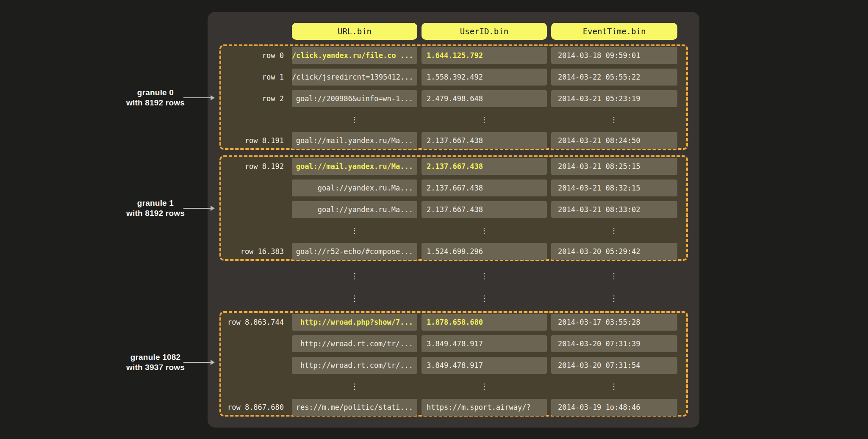 The image size is (868, 439). I want to click on row-label: row 8.192, so click(252, 166).